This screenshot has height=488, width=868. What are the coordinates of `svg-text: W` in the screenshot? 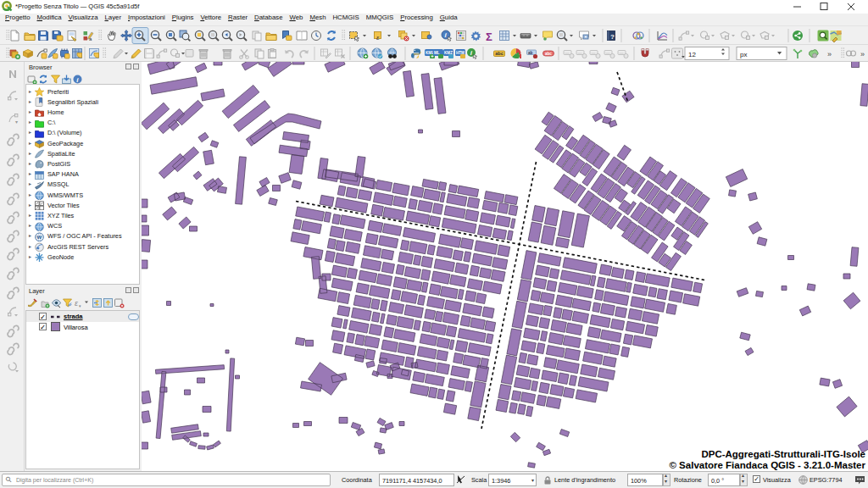 It's located at (40, 237).